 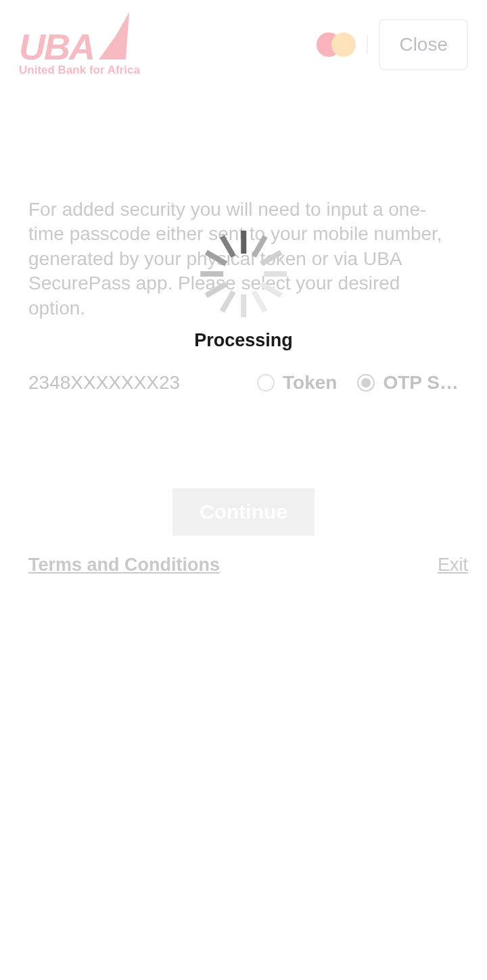 I want to click on footer-links: Terms and Conditions Exit, so click(x=244, y=556).